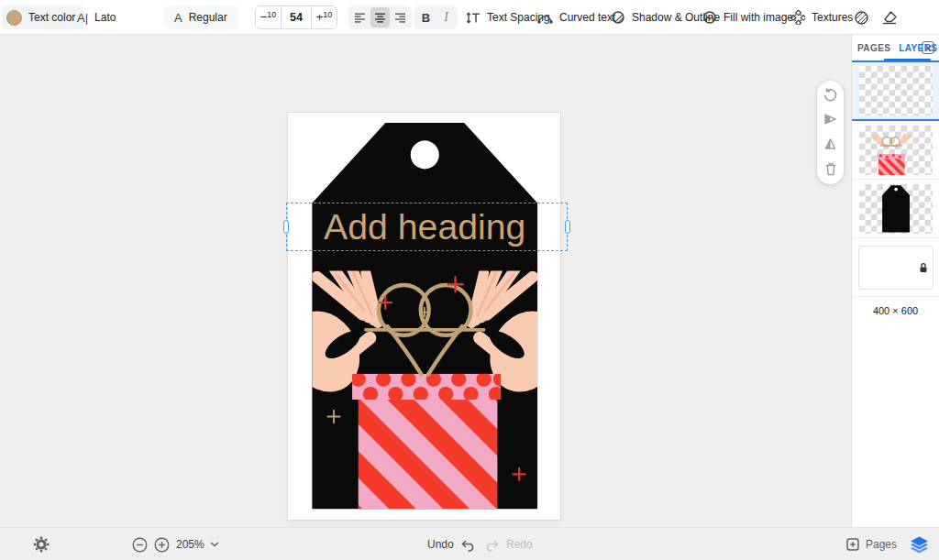 The height and width of the screenshot is (560, 939). I want to click on shadow-outline-icon, so click(618, 17).